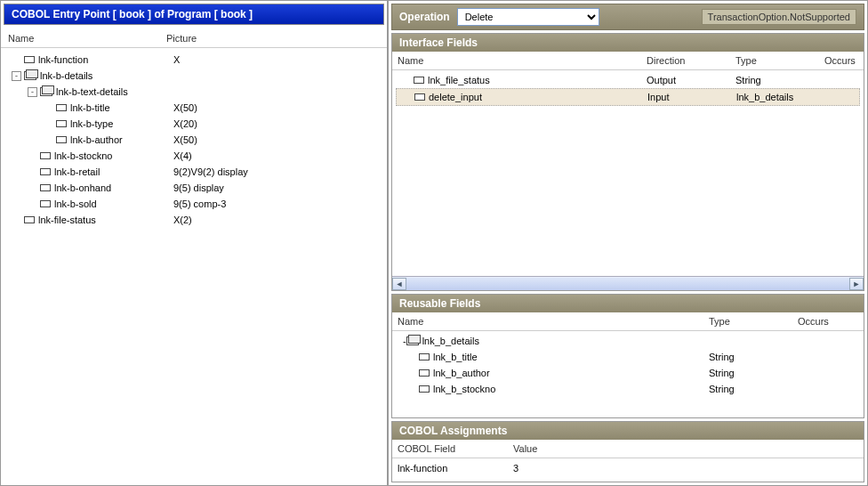 This screenshot has width=868, height=486. Describe the element at coordinates (63, 60) in the screenshot. I see `tree-item-label: lnk-function` at that location.